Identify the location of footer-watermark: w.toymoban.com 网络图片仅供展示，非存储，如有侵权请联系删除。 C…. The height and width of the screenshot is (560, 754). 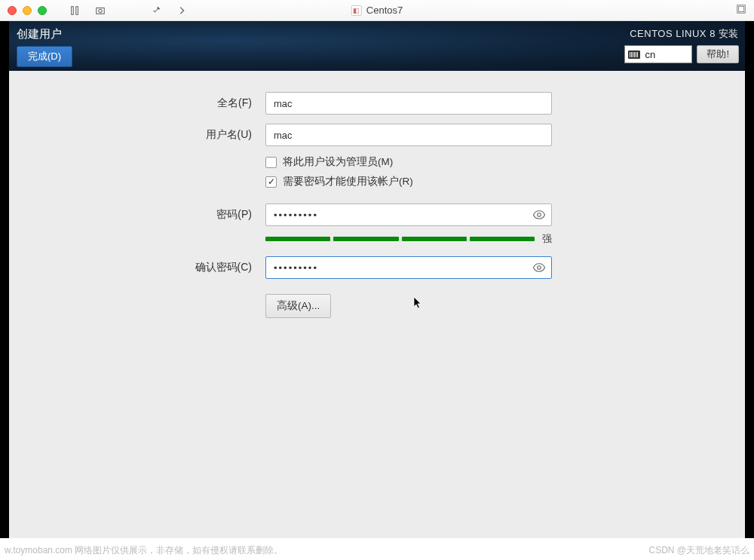
(377, 550).